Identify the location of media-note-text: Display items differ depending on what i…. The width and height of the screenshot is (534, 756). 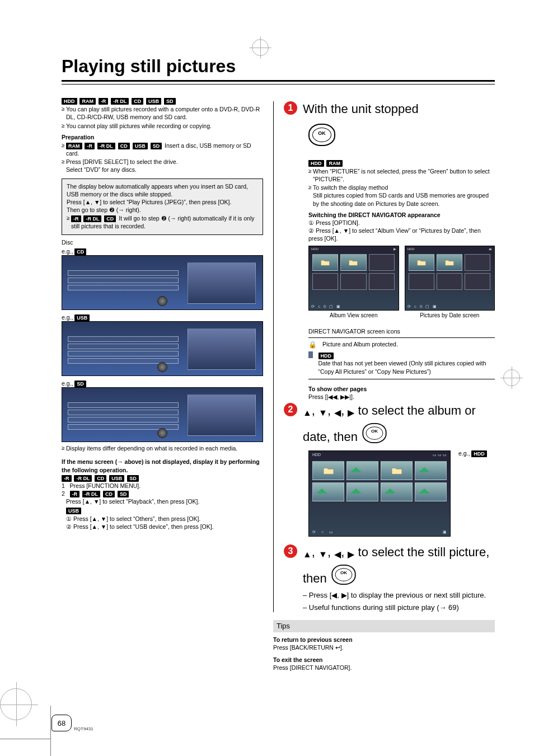
(162, 448).